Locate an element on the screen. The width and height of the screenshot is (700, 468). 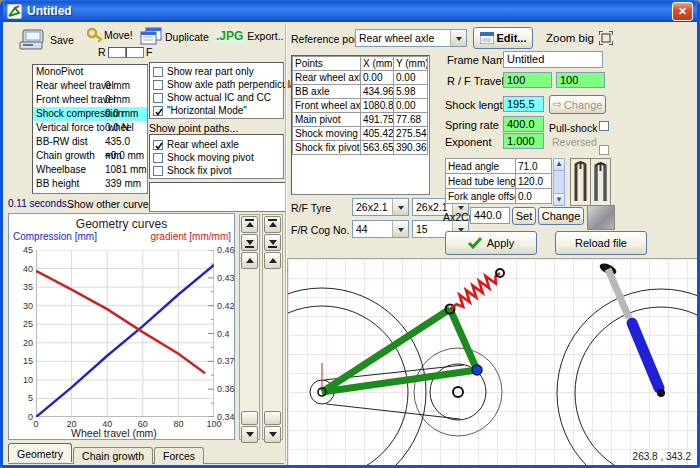
stats-row: Chain growth+0.0 mm is located at coordinates (90, 156).